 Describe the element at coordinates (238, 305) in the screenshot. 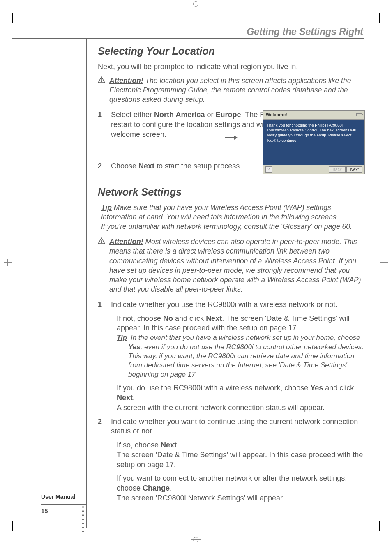

I see `step-body: Indicate whether you use the RC9800i wit…` at that location.